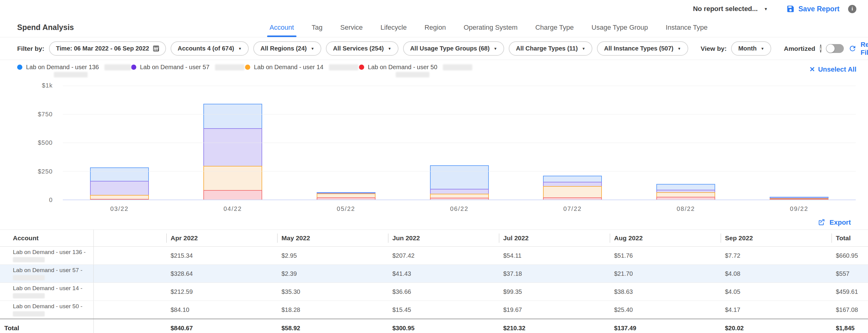 This screenshot has height=333, width=868. What do you see at coordinates (858, 48) in the screenshot?
I see `reset-filters-button: Reset Filters` at bounding box center [858, 48].